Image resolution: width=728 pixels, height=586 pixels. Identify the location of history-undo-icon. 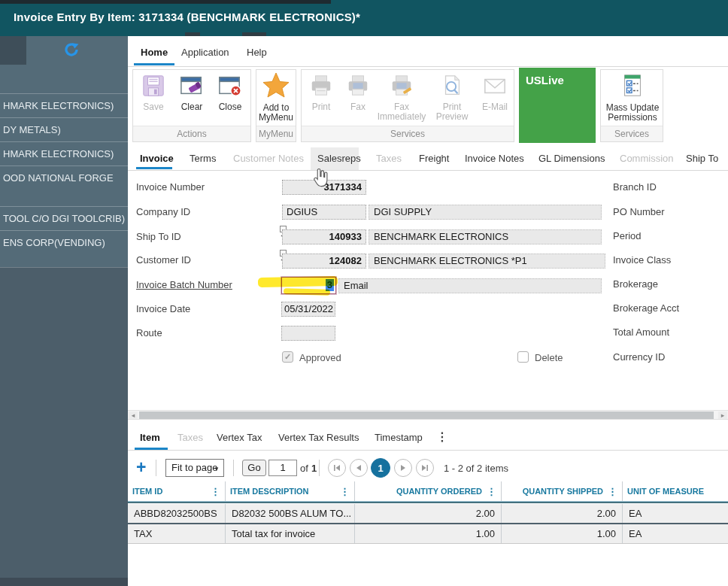
(71, 51).